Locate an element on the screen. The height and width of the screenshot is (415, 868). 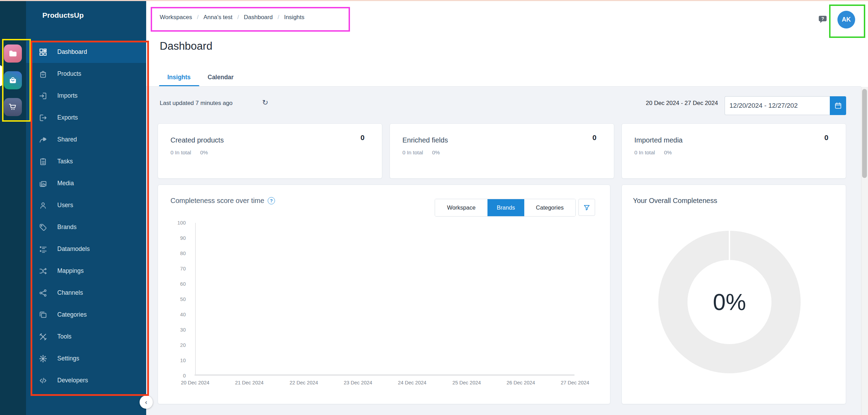
x-axis-label: 21 Dec 2024 is located at coordinates (249, 383).